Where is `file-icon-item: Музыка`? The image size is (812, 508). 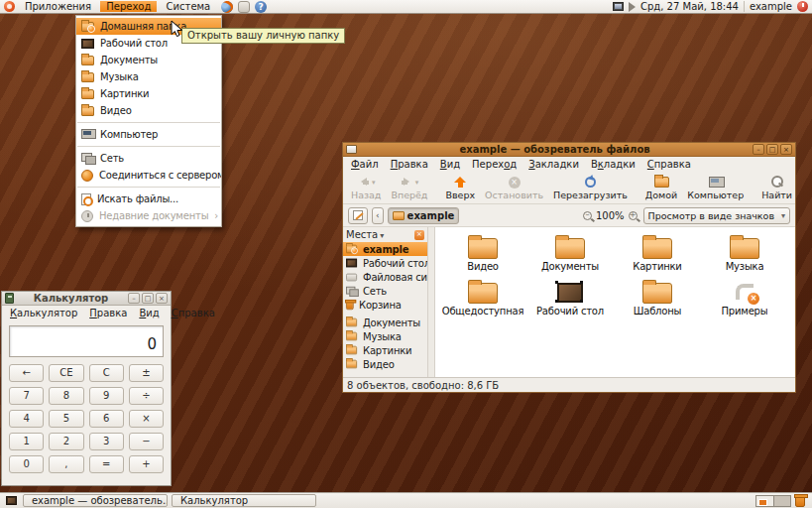 file-icon-item: Музыка is located at coordinates (745, 254).